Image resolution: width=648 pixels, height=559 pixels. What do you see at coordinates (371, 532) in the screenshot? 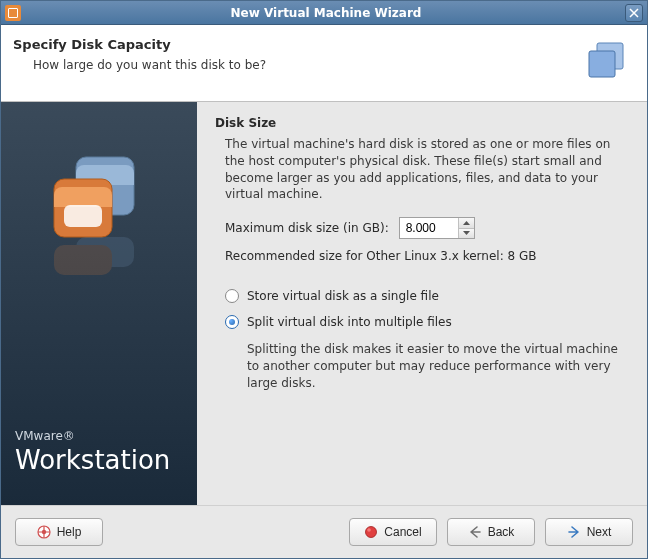
I see `cancel-icon` at bounding box center [371, 532].